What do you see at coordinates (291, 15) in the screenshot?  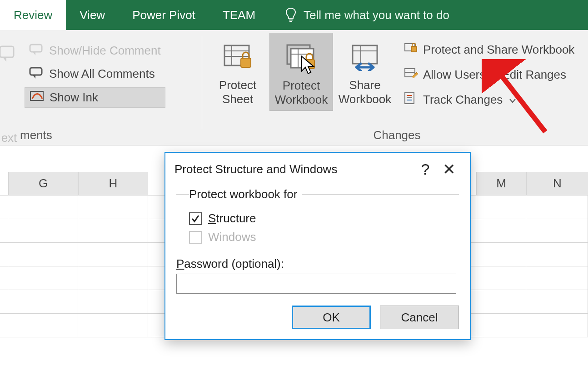 I see `lightbulb-icon` at bounding box center [291, 15].